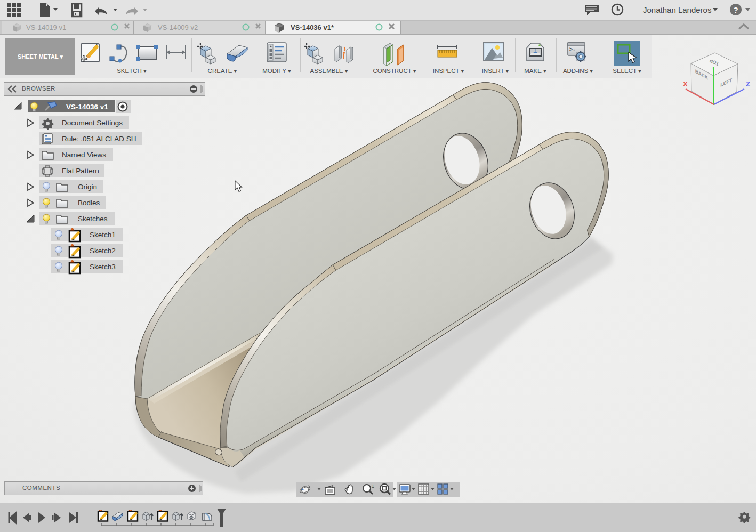 This screenshot has width=756, height=532. I want to click on svg-text: Sketches, so click(93, 219).